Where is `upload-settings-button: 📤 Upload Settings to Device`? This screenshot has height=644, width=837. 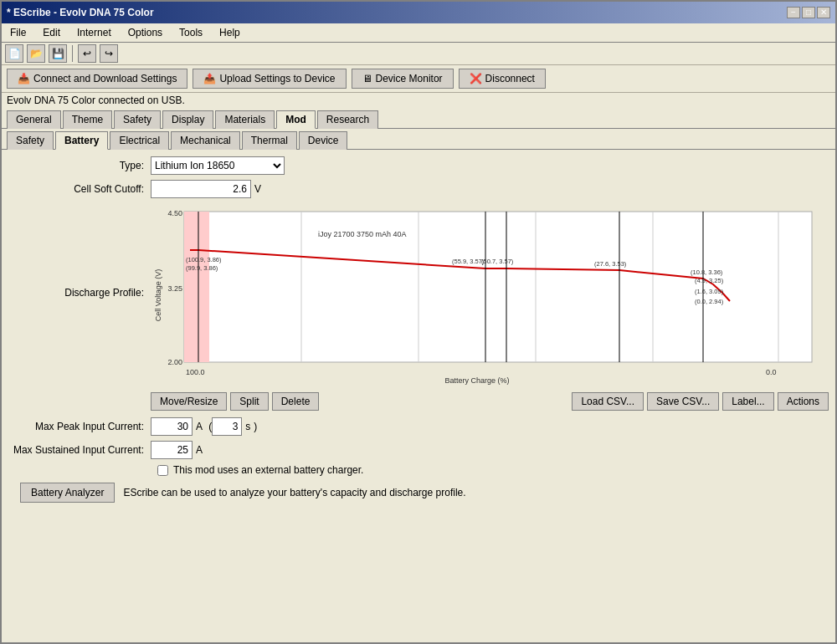
upload-settings-button: 📤 Upload Settings to Device is located at coordinates (270, 79).